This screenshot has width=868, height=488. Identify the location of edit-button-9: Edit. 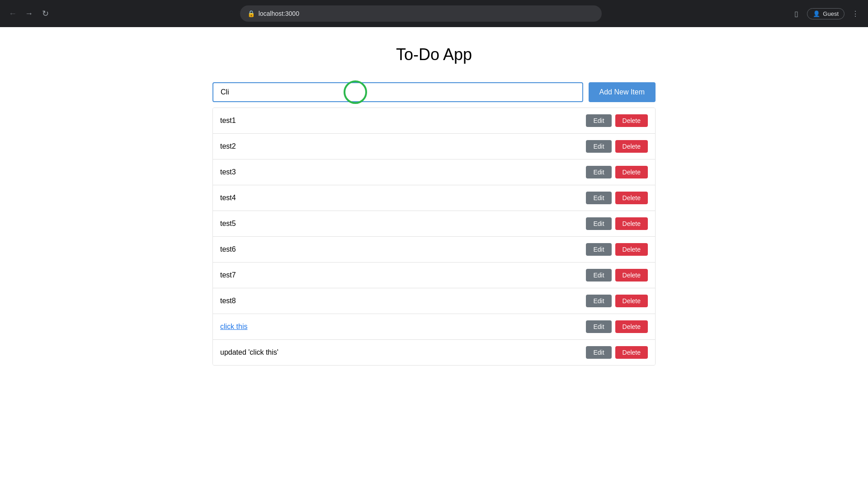
(599, 327).